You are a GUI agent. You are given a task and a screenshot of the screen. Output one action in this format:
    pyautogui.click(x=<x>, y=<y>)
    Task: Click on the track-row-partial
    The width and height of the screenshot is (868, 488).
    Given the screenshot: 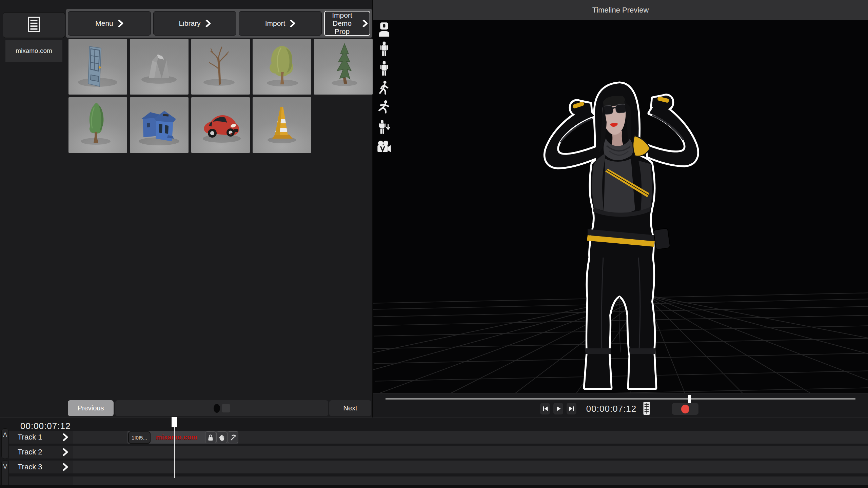 What is the action you would take?
    pyautogui.click(x=438, y=481)
    